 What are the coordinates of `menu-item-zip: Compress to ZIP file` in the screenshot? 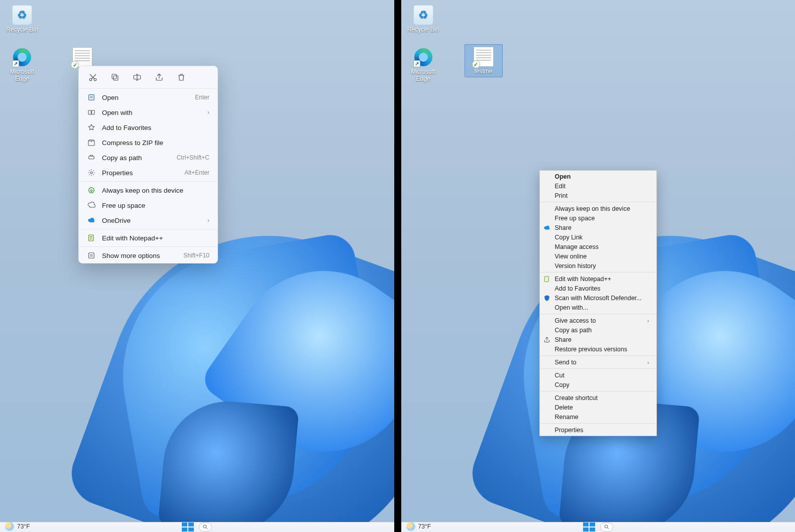 It's located at (148, 143).